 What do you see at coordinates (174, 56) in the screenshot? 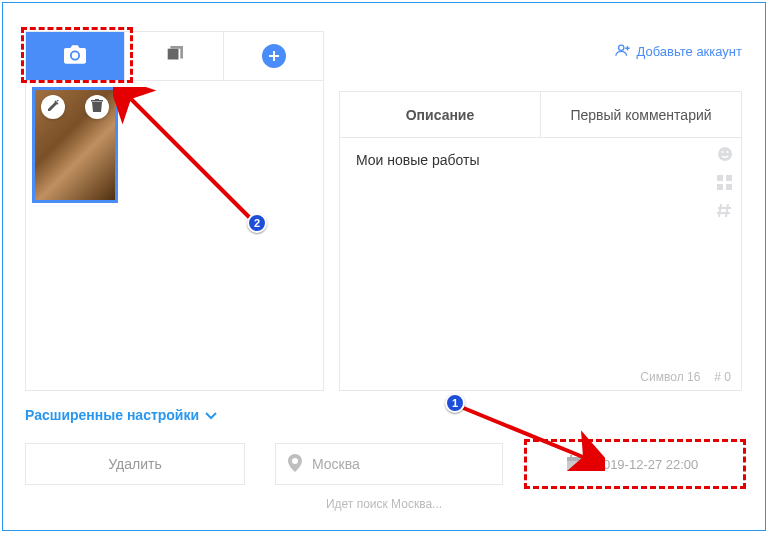
I see `media-tab-row` at bounding box center [174, 56].